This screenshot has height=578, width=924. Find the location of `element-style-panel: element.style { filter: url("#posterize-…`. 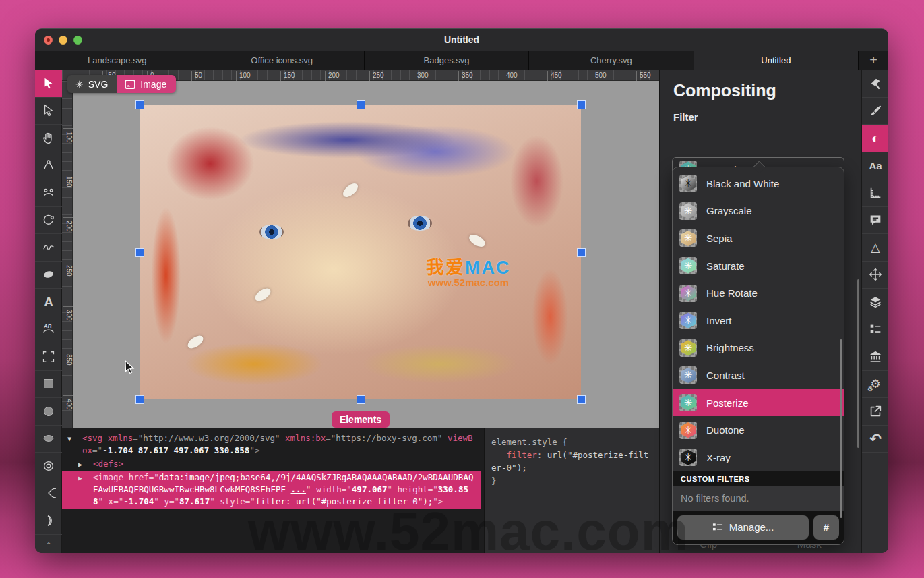

element-style-panel: element.style { filter: url("#posterize-… is located at coordinates (572, 490).